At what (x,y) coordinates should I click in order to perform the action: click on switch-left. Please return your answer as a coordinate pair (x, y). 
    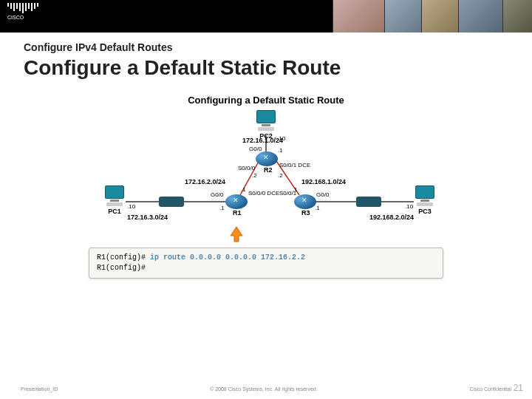
    Looking at the image, I should click on (171, 202).